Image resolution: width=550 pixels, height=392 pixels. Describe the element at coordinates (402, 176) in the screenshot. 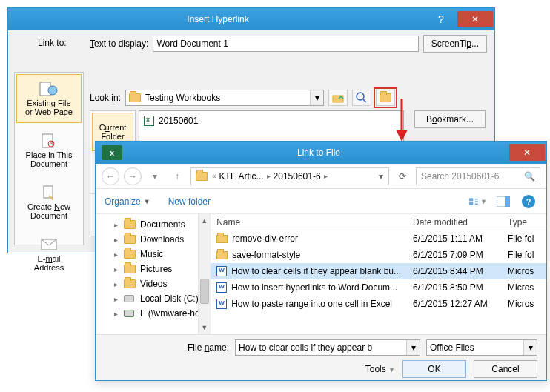

I see `refresh-button: ⟳` at that location.